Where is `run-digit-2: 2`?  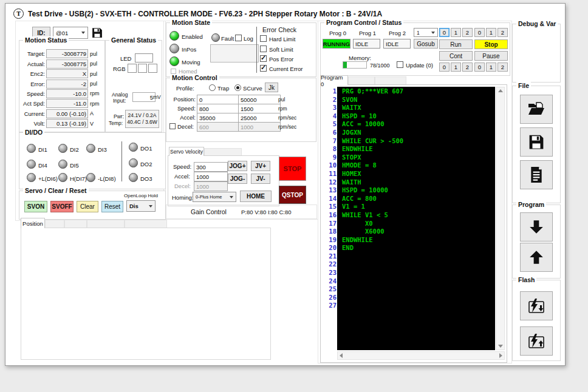 run-digit-2: 2 is located at coordinates (468, 33).